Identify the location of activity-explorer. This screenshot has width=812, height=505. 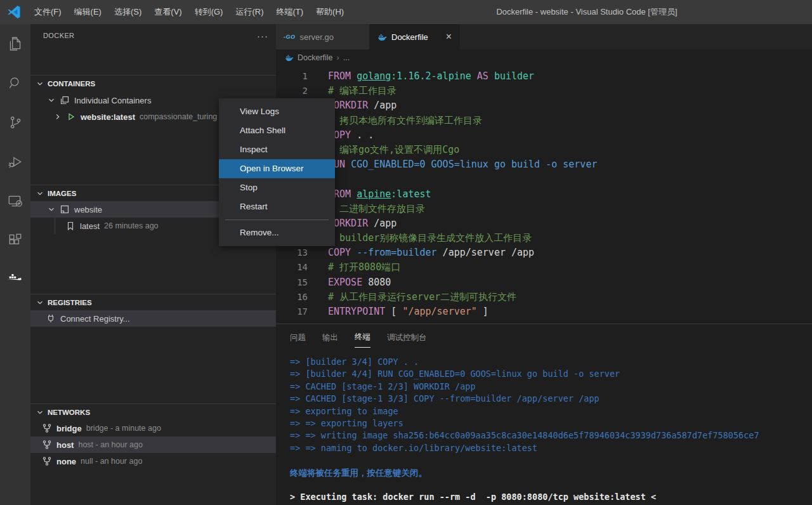
(15, 44).